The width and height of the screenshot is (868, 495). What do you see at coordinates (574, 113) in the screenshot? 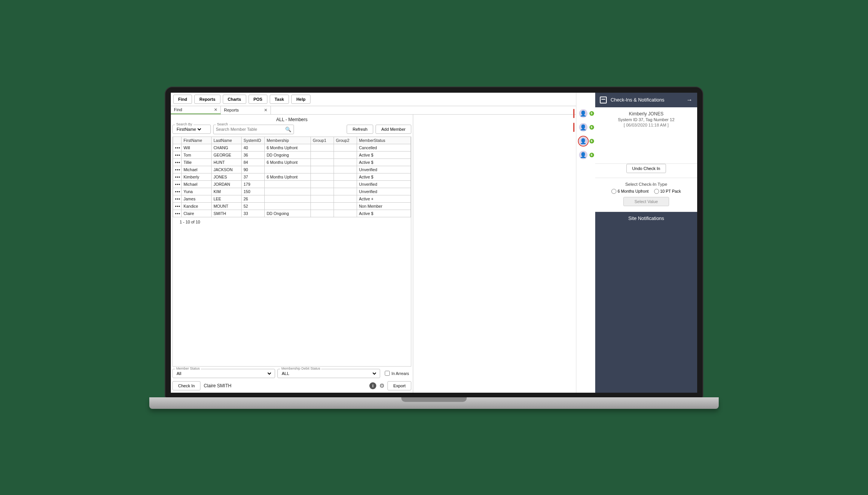
I see `status-bar` at bounding box center [574, 113].